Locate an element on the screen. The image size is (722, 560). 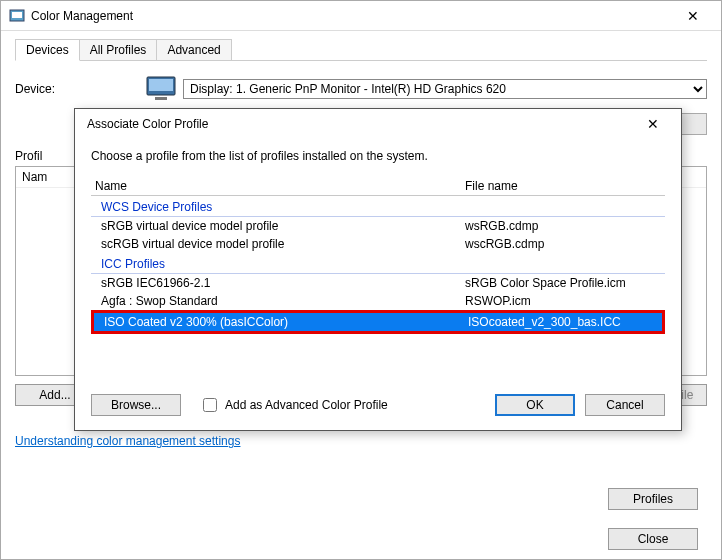
item-file: ISOcoated_v2_300_bas.ICC is located at coordinates (563, 322).